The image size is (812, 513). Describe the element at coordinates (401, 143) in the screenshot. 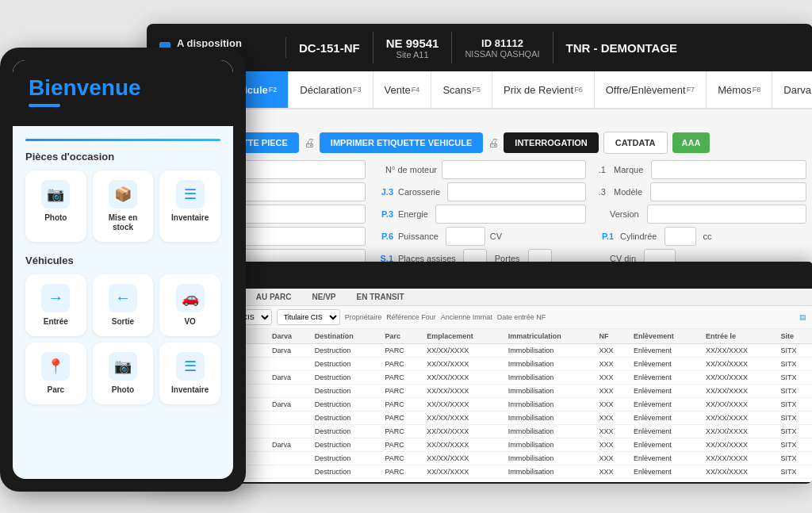

I see `btn-print-vehicle: IMPRIMER ETIQUETTE VEHICULE` at that location.